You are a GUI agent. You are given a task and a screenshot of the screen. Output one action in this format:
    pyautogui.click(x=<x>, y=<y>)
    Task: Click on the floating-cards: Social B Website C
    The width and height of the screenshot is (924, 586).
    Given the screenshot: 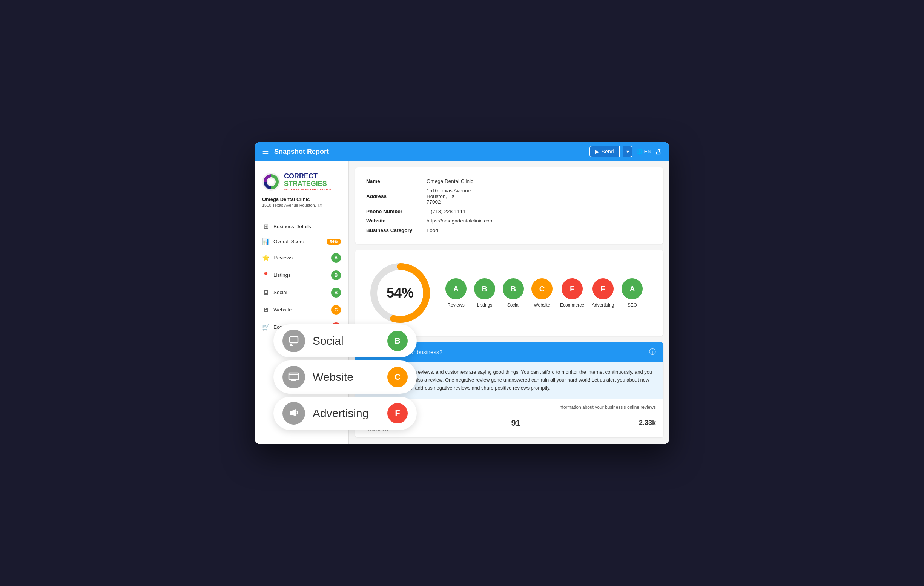 What is the action you would take?
    pyautogui.click(x=345, y=377)
    